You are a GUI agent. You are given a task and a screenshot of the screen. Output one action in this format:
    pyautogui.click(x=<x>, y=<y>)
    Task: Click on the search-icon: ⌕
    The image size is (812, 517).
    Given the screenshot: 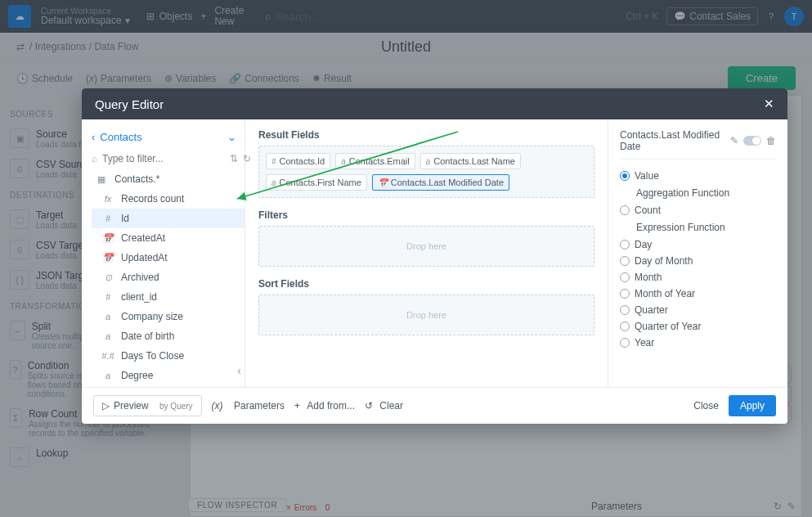 What is the action you would take?
    pyautogui.click(x=95, y=159)
    